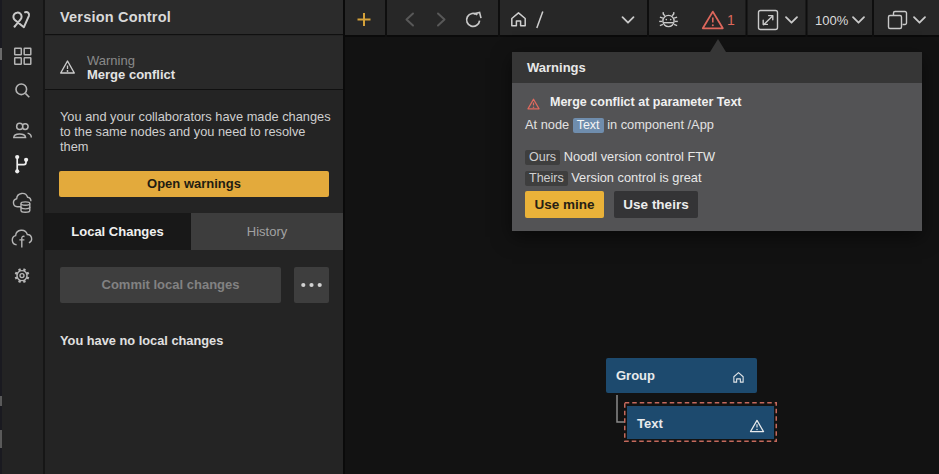  I want to click on svg-text: 100%, so click(832, 20).